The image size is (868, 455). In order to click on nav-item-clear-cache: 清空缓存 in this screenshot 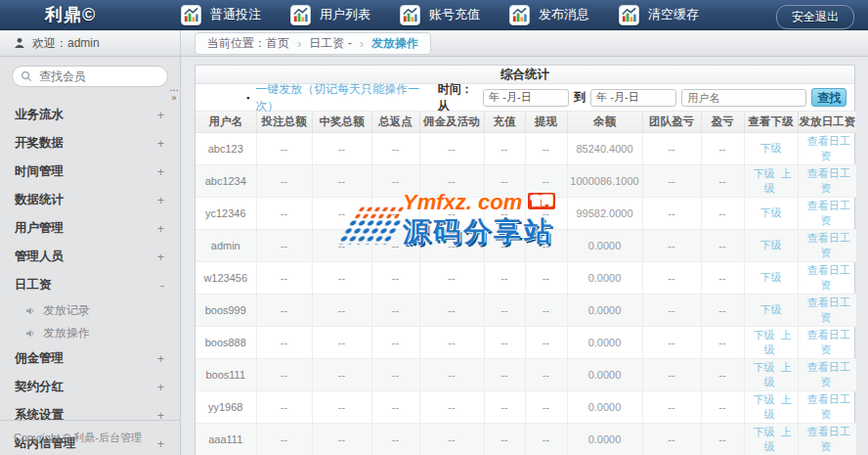, I will do `click(659, 16)`.